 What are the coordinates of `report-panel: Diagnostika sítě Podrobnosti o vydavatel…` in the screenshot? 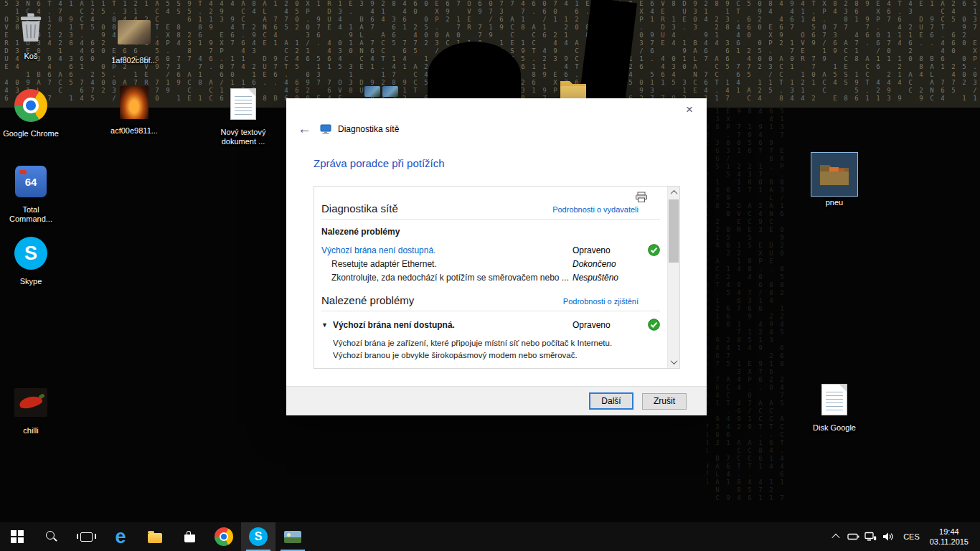 It's located at (496, 277).